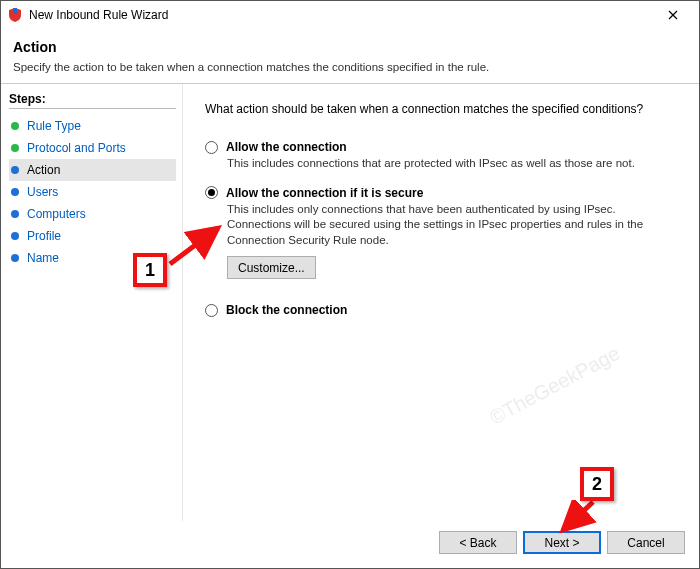 The image size is (700, 569). What do you see at coordinates (447, 164) in the screenshot?
I see `option-desc: This includes connections that are prote…` at bounding box center [447, 164].